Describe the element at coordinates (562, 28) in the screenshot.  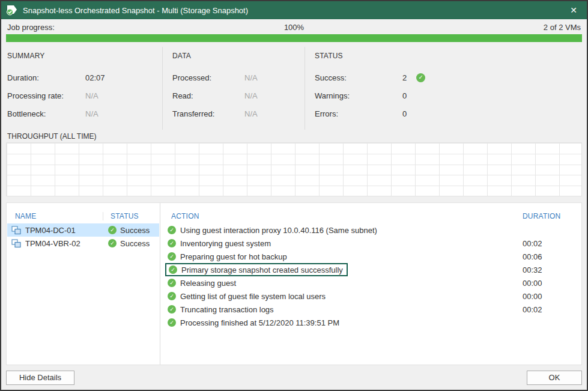
I see `job-progress-vm-count: 2 of 2 VMs` at that location.